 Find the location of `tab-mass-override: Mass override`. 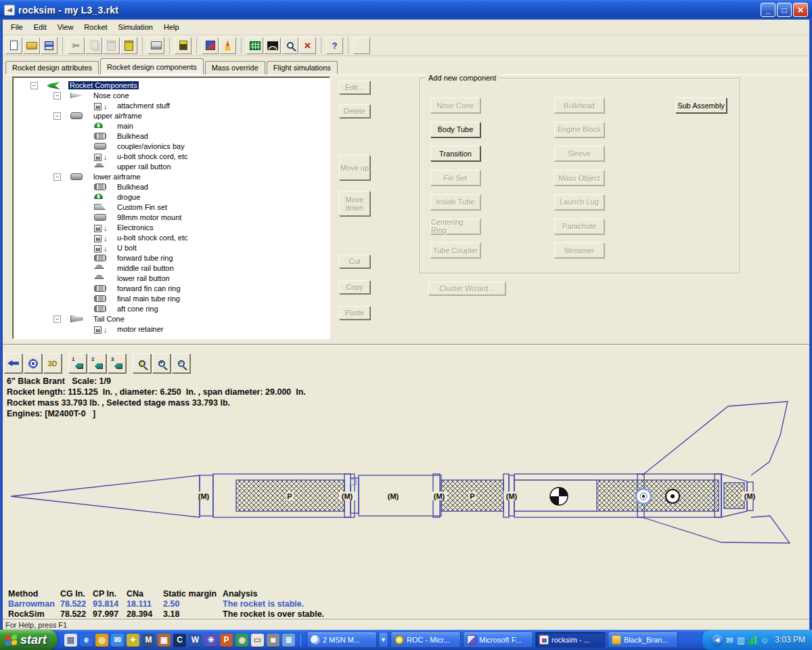

tab-mass-override: Mass override is located at coordinates (235, 68).